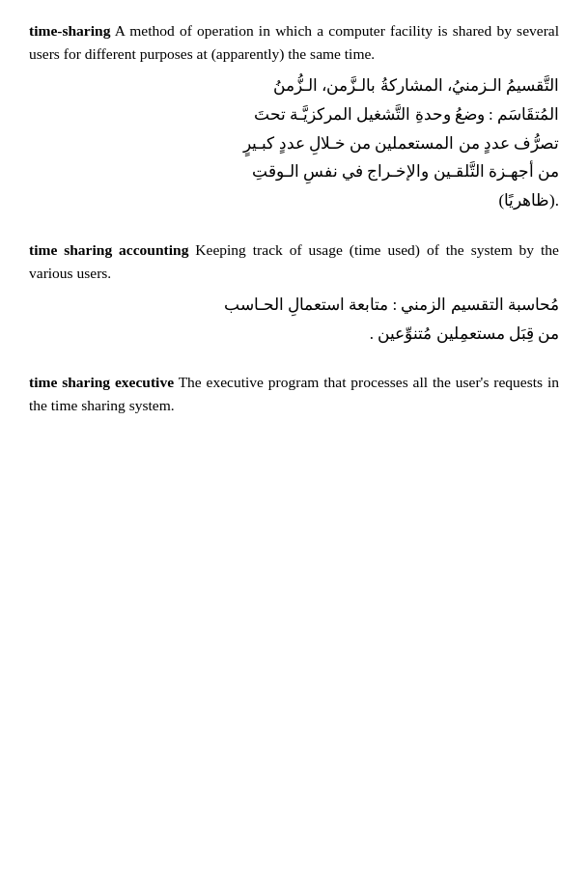 This screenshot has height=869, width=588. Describe the element at coordinates (70, 31) in the screenshot. I see `entry-term: time-sharing` at that location.